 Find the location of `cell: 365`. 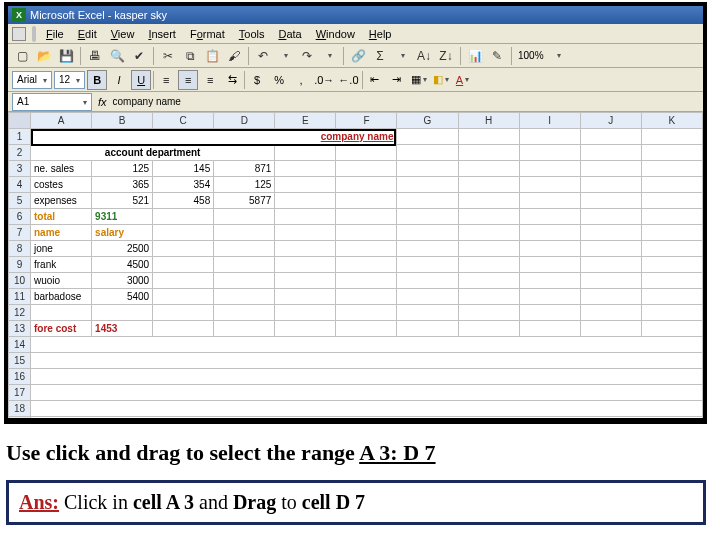

cell: 365 is located at coordinates (122, 185).